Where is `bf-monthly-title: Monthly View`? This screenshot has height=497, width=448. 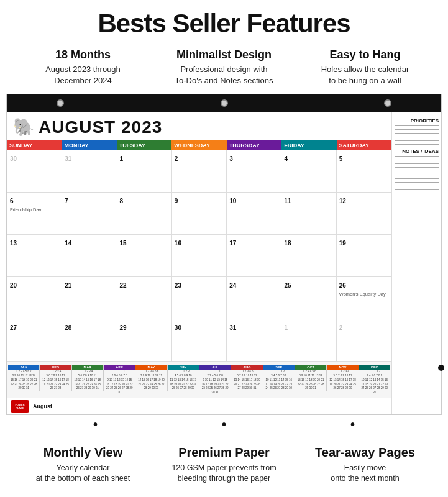 bf-monthly-title: Monthly View is located at coordinates (83, 452).